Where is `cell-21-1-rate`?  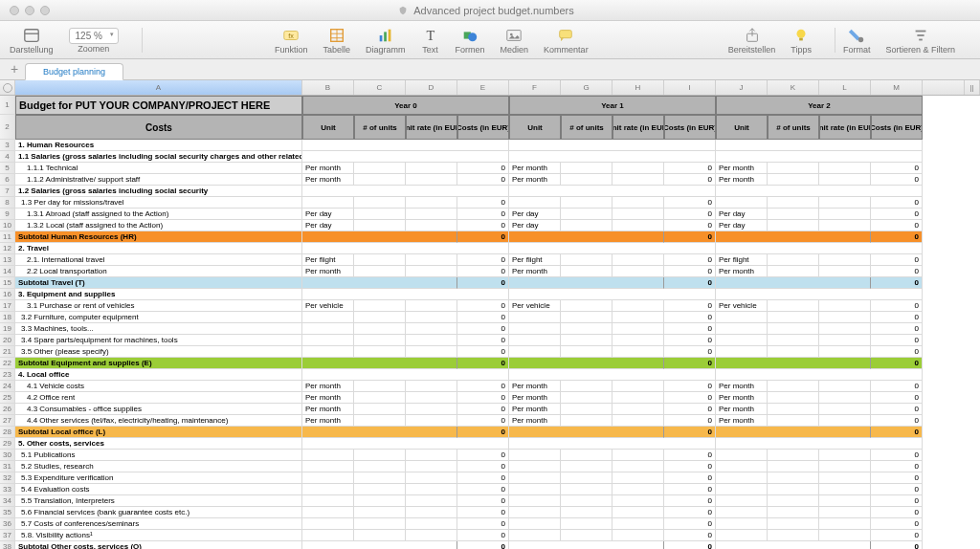
cell-21-1-rate is located at coordinates (638, 352).